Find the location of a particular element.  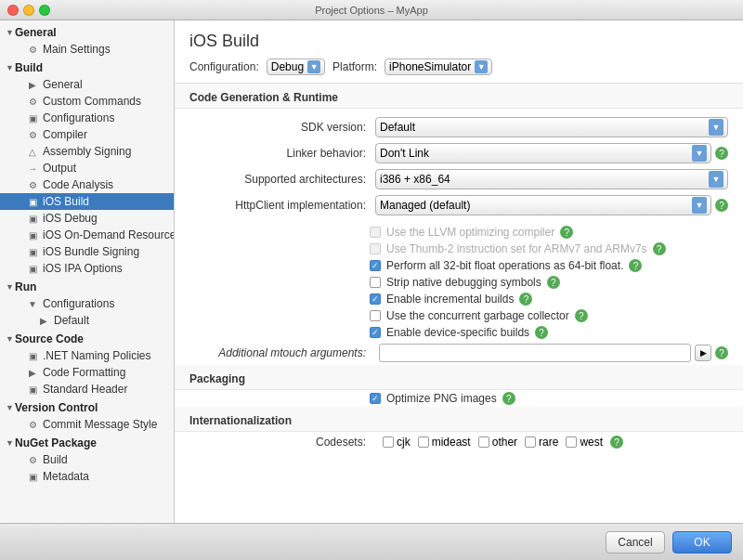

minimize-button is located at coordinates (29, 10).